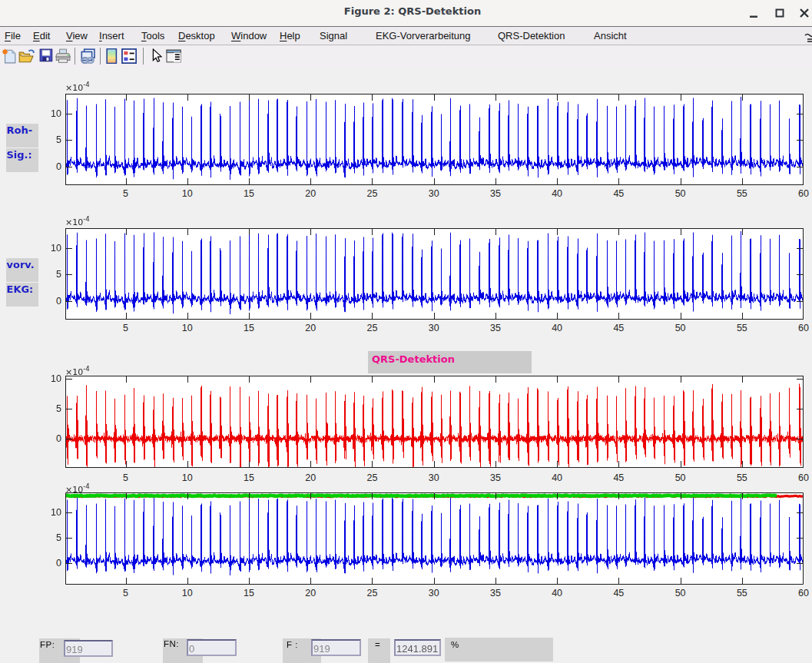 The height and width of the screenshot is (663, 812). Describe the element at coordinates (62, 57) in the screenshot. I see `print-figure-button` at that location.